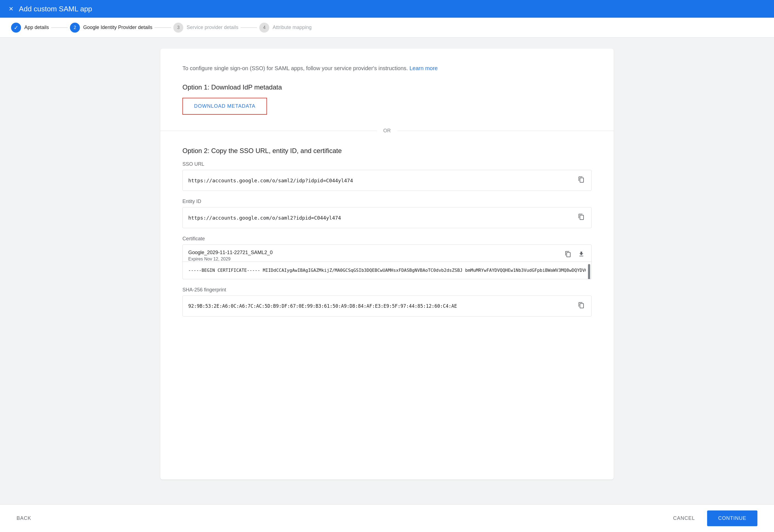 This screenshot has height=532, width=774. Describe the element at coordinates (382, 181) in the screenshot. I see `sso-url-value: https://accounts.google.com/o/saml2/idp?…` at that location.